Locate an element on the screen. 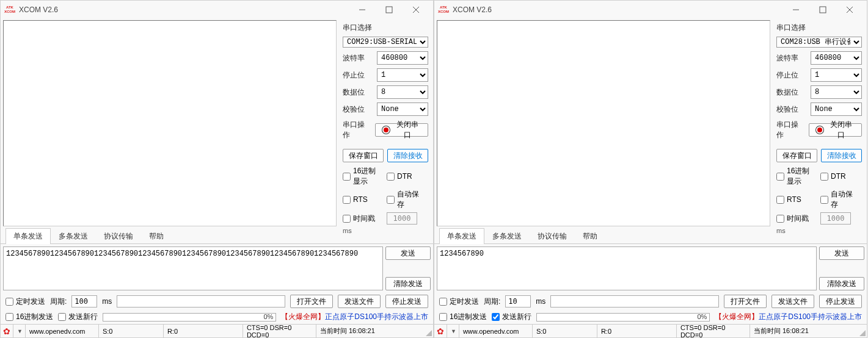  status-received: R:0 is located at coordinates (203, 331).